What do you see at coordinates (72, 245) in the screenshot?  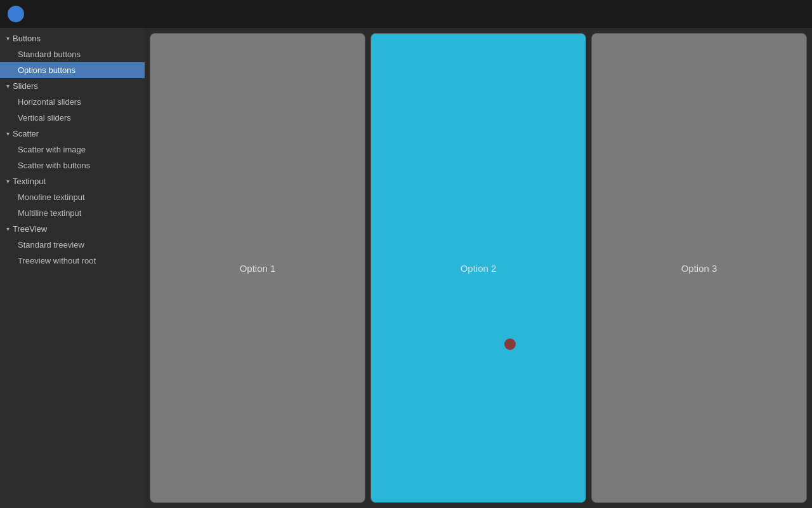 I see `sidebar-item-standard-treeview: Standard treeview` at bounding box center [72, 245].